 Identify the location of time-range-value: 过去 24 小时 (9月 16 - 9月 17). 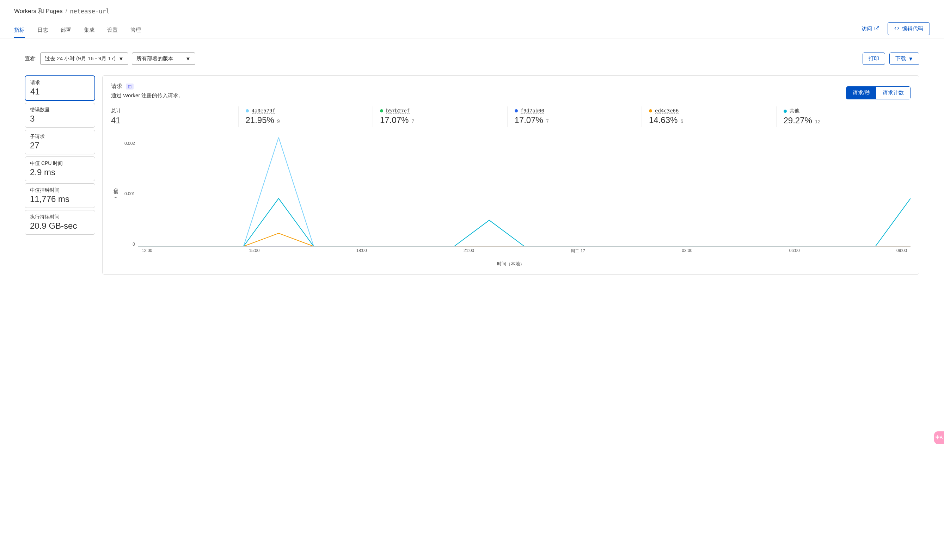
(80, 59).